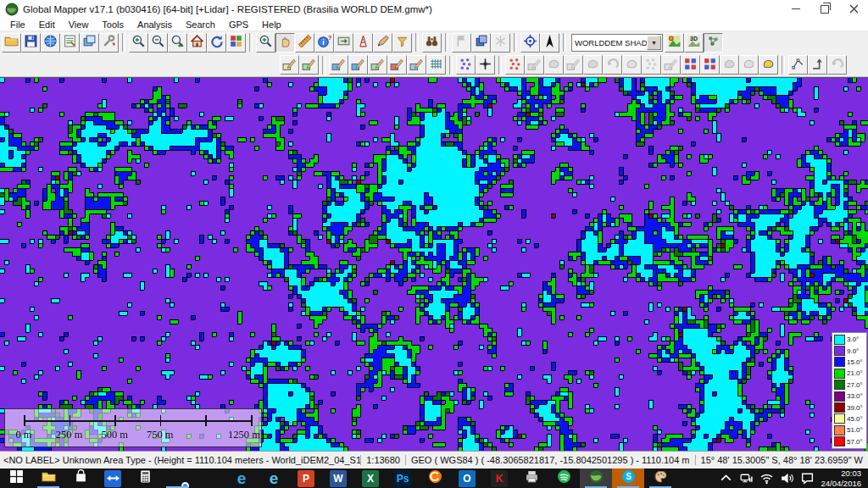  Describe the element at coordinates (113, 478) in the screenshot. I see `teamviewer` at that location.